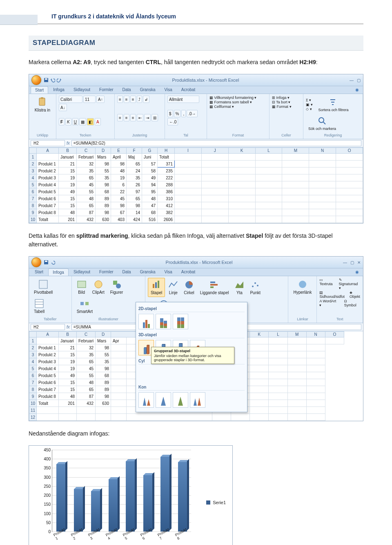  What do you see at coordinates (147, 118) in the screenshot?
I see `indent-inc-button: ⇥` at bounding box center [147, 118].